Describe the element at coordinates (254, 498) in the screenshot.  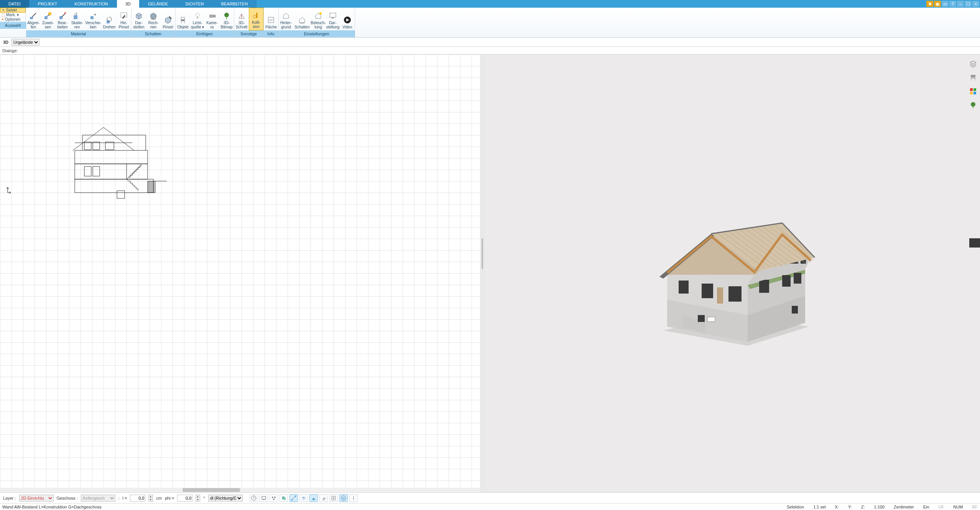
I see `clock-icon` at that location.